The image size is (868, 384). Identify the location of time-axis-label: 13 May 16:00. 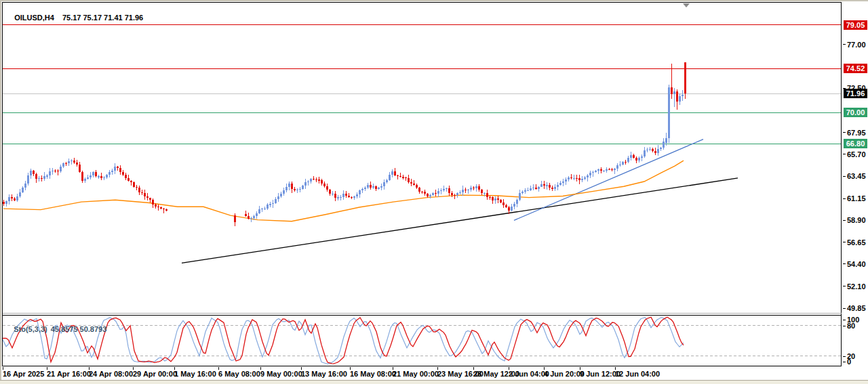
(324, 374).